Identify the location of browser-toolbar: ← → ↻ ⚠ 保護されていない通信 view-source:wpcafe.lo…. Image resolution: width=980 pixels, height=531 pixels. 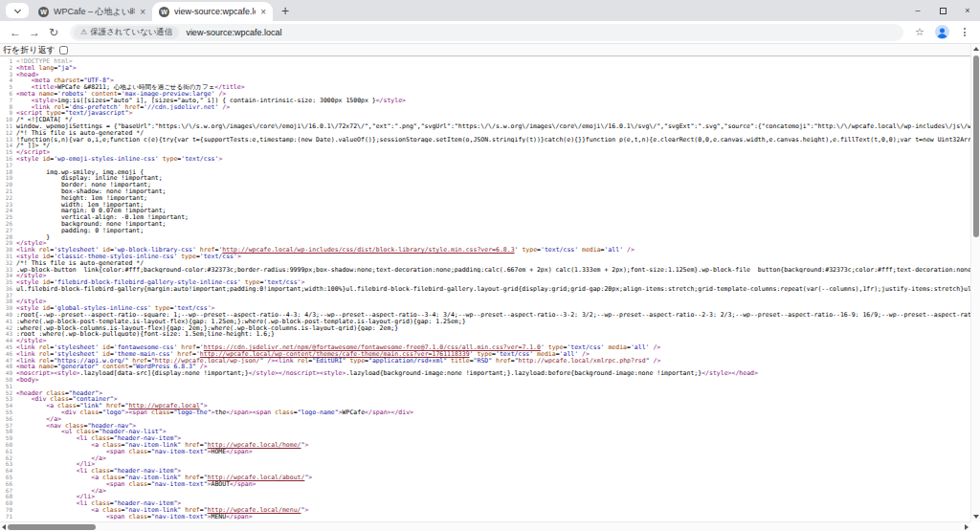
(490, 33).